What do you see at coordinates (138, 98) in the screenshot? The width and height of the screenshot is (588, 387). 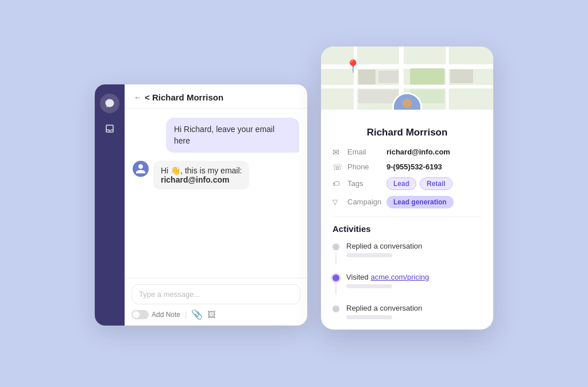 I see `back-arrow: ←` at bounding box center [138, 98].